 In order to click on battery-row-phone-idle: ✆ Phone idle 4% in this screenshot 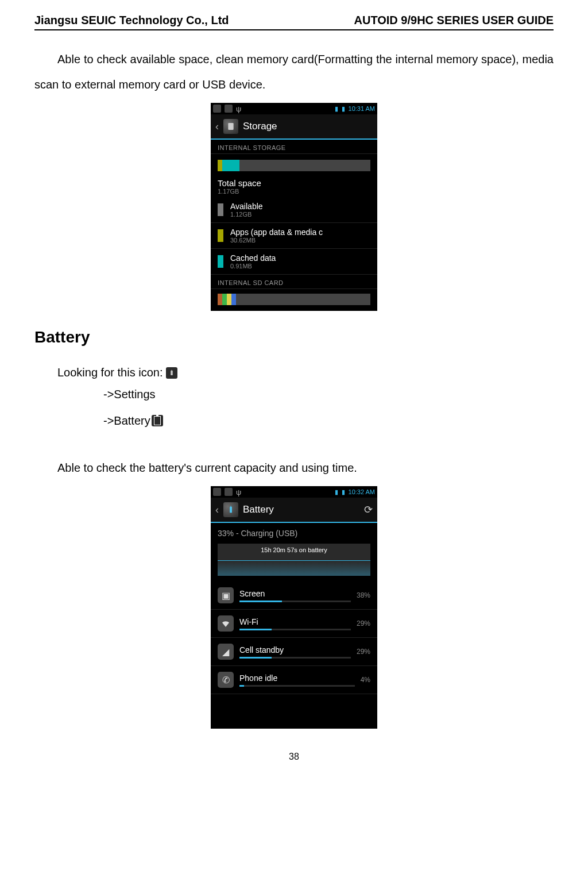, I will do `click(294, 680)`.